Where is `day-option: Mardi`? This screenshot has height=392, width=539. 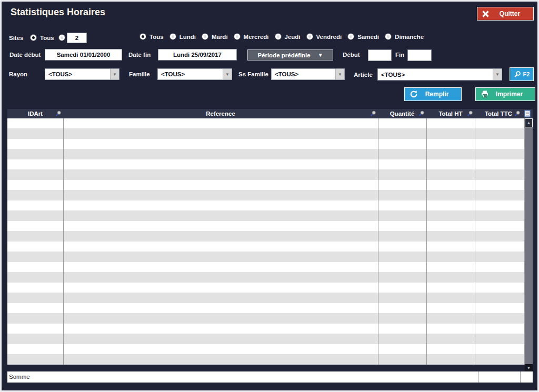
day-option: Mardi is located at coordinates (215, 37).